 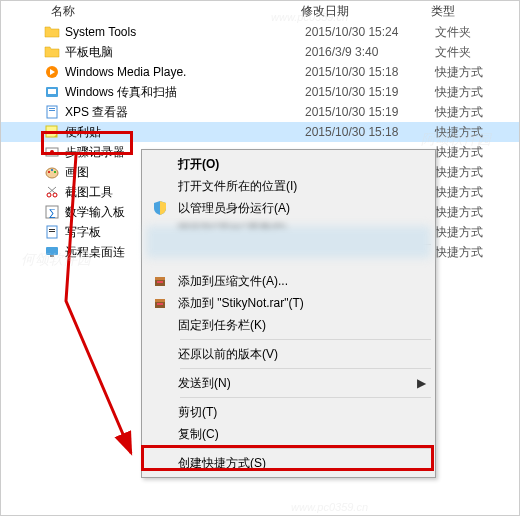 I want to click on shield-icon, so click(x=163, y=208).